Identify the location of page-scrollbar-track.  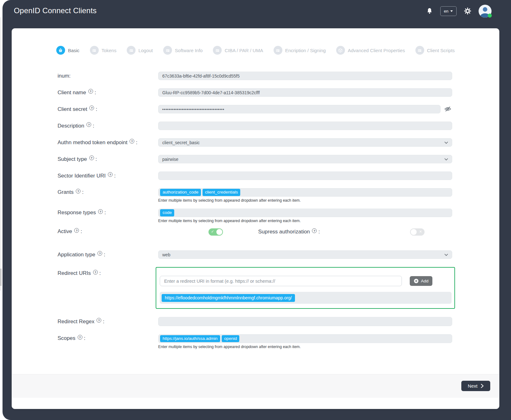
(1, 154).